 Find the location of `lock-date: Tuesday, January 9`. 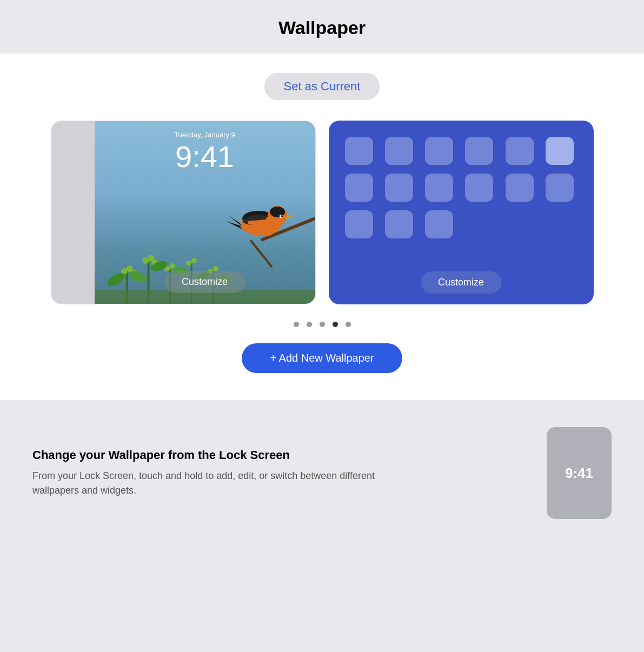

lock-date: Tuesday, January 9 is located at coordinates (205, 135).